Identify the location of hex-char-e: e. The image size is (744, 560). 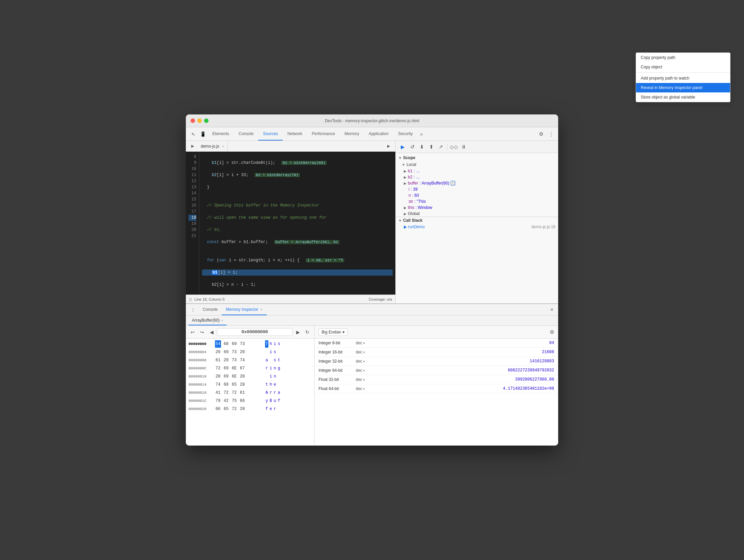
(275, 385).